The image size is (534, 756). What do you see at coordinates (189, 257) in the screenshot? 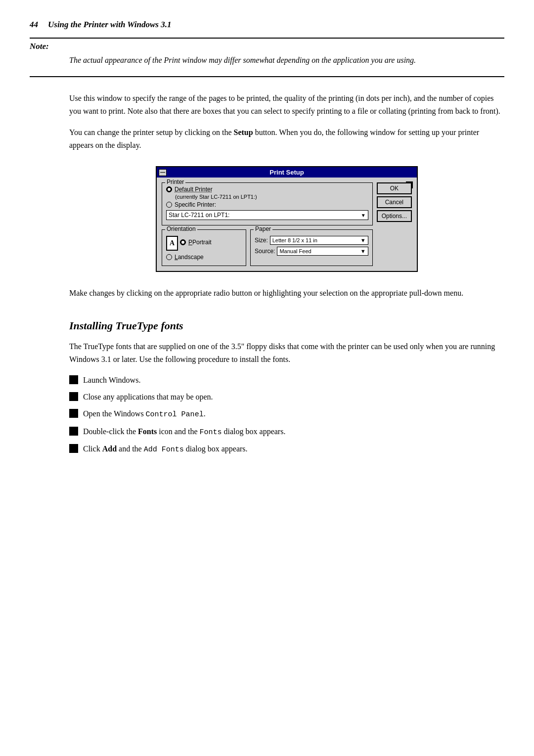
I see `landscape-label: Landscape` at bounding box center [189, 257].